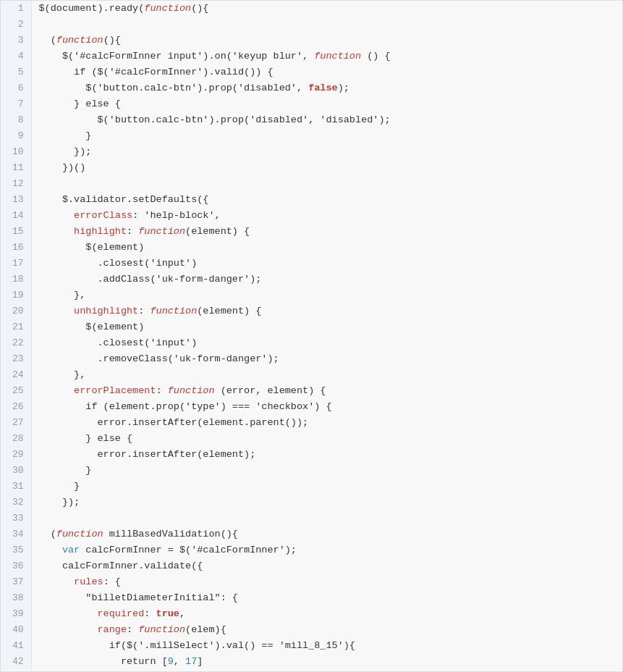  What do you see at coordinates (311, 646) in the screenshot?
I see `table-row: 41 if($('.millSelect').val() == 'mill_8_…` at bounding box center [311, 646].